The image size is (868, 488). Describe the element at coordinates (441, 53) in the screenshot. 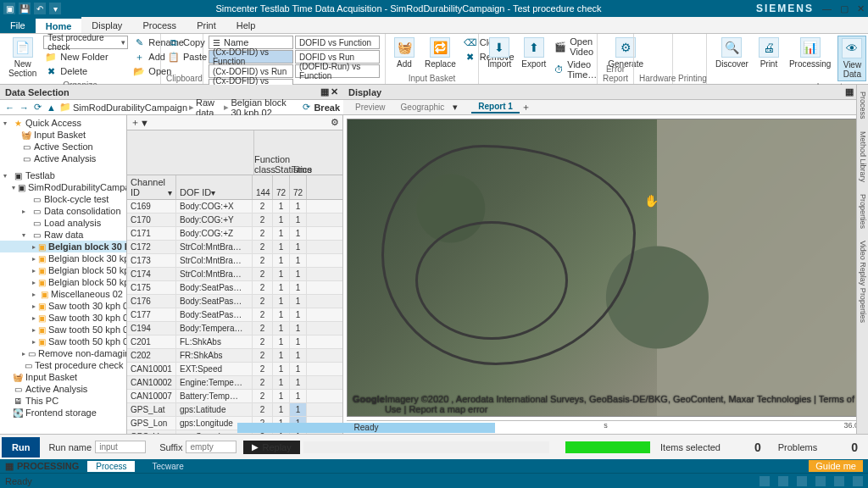

I see `basket-replace-button: 🔁Replace` at that location.